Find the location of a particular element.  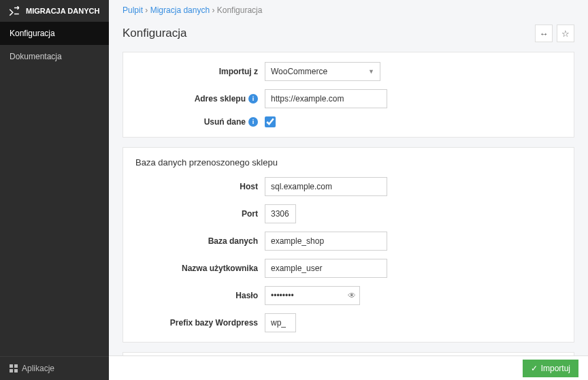

app-title-wrap: MIGRACJA DANYCH is located at coordinates (54, 11).